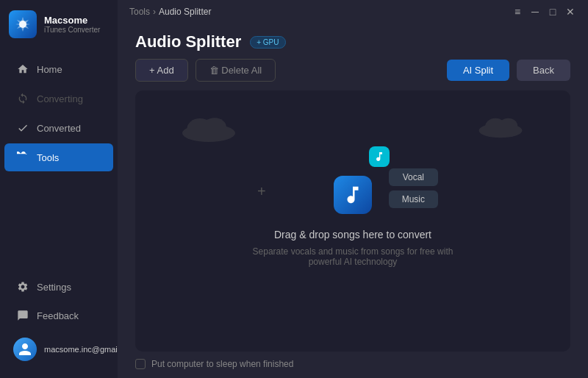 The width and height of the screenshot is (588, 378). What do you see at coordinates (544, 71) in the screenshot?
I see `back-button: Back` at bounding box center [544, 71].